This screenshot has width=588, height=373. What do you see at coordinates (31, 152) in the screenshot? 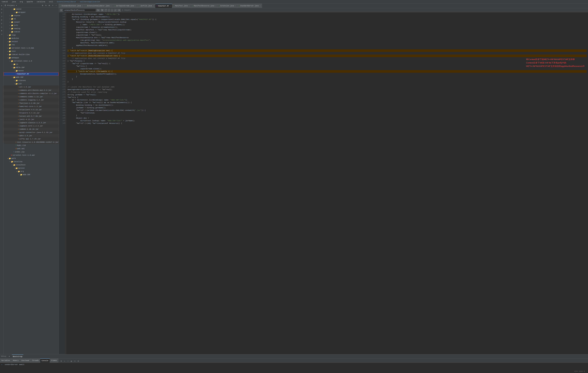
I see `tree-item-index-jsp: ▪index.jsp` at bounding box center [31, 152].